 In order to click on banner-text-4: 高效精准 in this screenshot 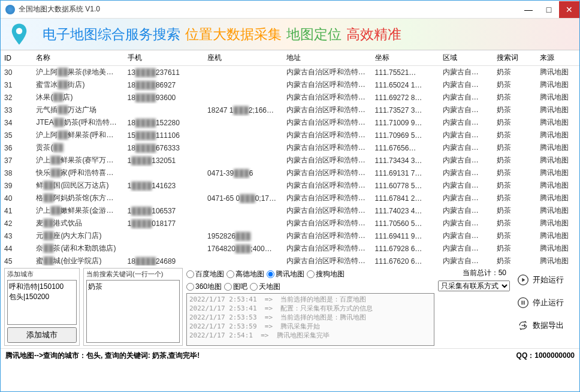, I will do `click(374, 35)`.